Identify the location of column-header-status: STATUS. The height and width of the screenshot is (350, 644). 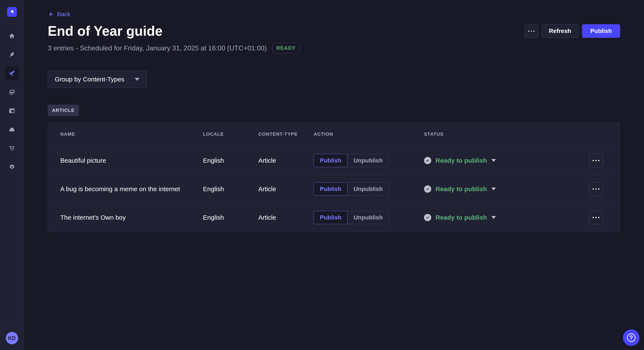
(506, 134).